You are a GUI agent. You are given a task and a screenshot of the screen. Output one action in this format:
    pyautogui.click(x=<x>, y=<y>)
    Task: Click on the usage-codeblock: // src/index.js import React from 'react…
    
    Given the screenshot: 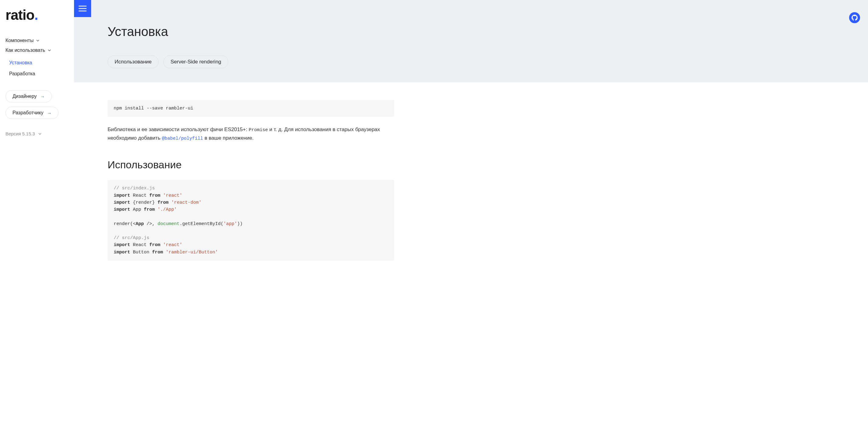 What is the action you would take?
    pyautogui.click(x=251, y=220)
    